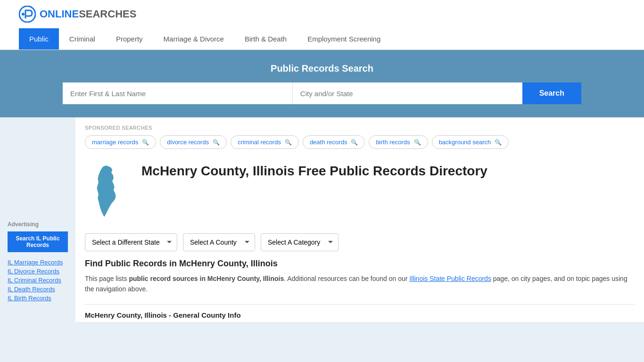 This screenshot has width=644, height=362. Describe the element at coordinates (314, 171) in the screenshot. I see `page-title-container: McHenry County, Illinois Free Public Rec…` at that location.